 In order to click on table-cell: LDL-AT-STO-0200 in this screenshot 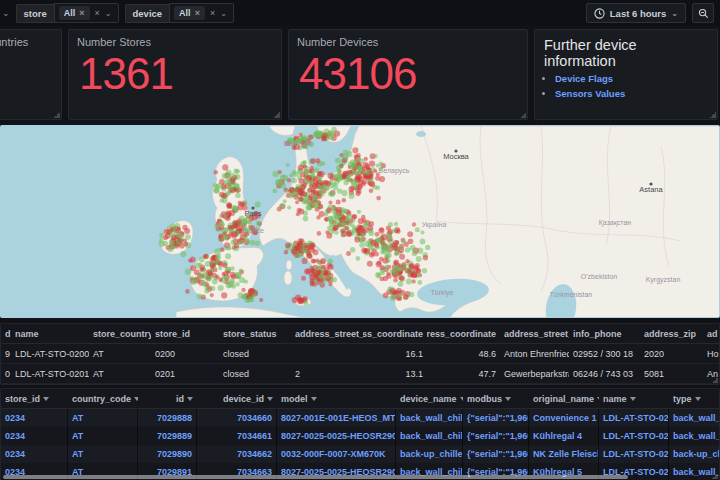, I will do `click(50, 354)`.